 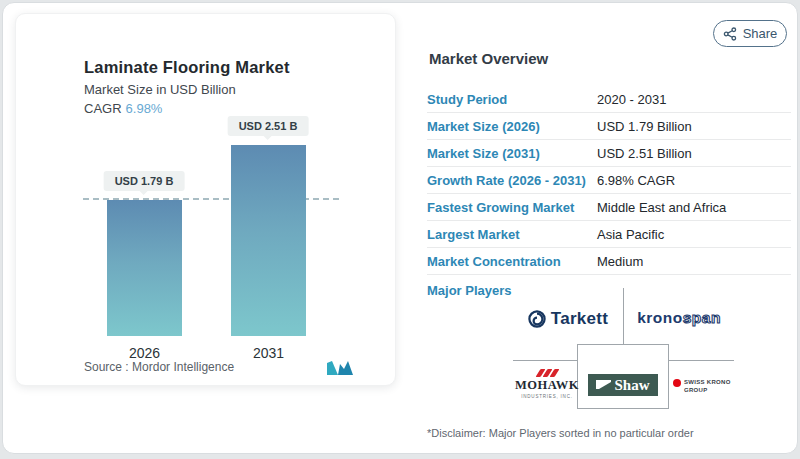 I want to click on row-label: Market Concentration, so click(x=512, y=262).